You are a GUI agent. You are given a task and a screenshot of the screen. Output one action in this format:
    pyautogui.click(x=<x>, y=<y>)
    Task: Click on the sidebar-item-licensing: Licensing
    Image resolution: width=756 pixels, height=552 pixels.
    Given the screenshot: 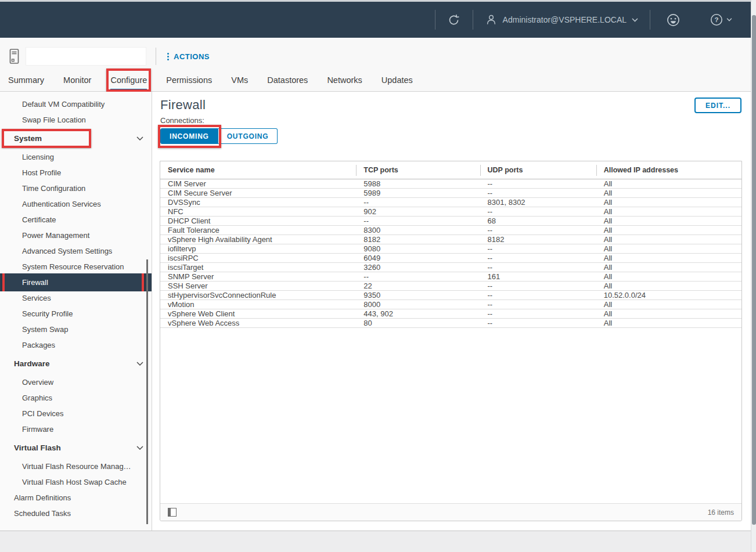 What is the action you would take?
    pyautogui.click(x=75, y=157)
    